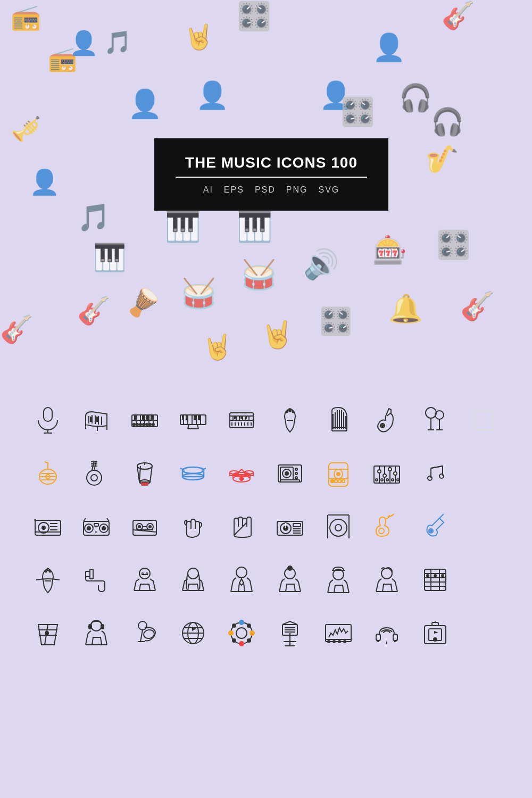 The height and width of the screenshot is (798, 532). I want to click on icon-jukebox, so click(338, 473).